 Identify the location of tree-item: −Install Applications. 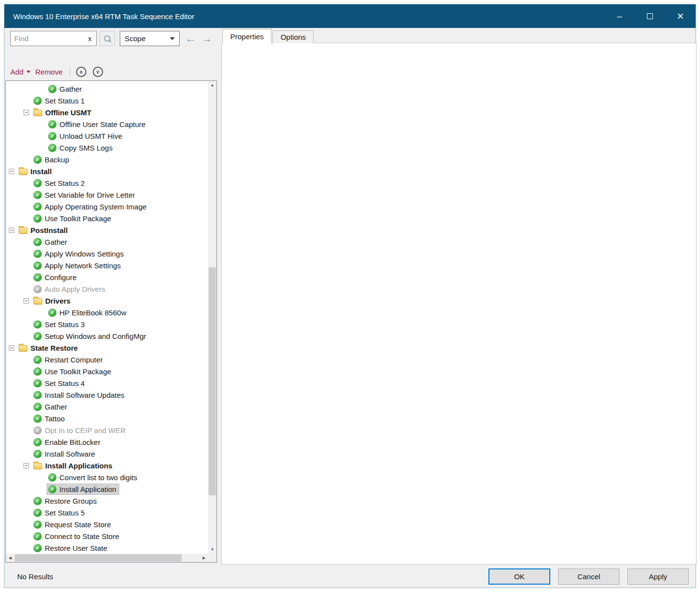
(107, 465).